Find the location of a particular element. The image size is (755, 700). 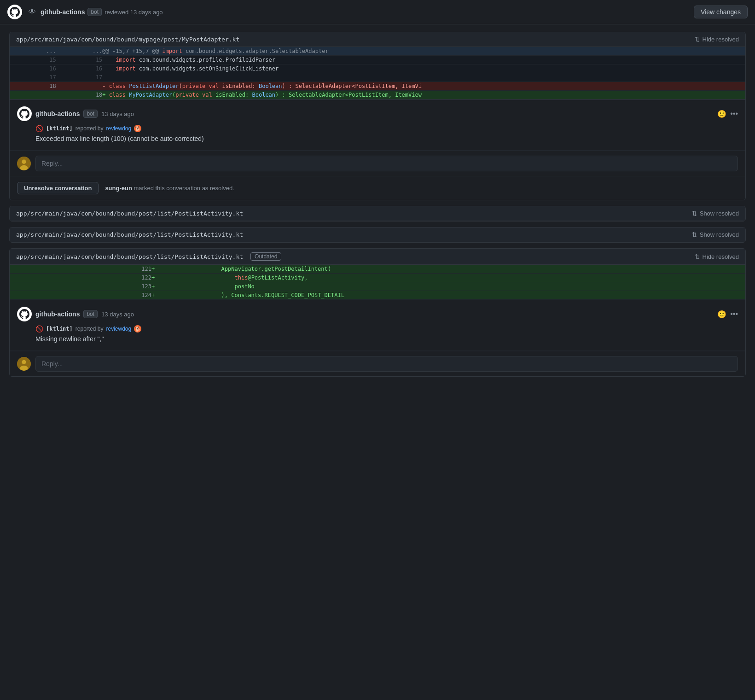

file-header-3: app/src/main/java/com/bound/bound/post/l… is located at coordinates (378, 235).